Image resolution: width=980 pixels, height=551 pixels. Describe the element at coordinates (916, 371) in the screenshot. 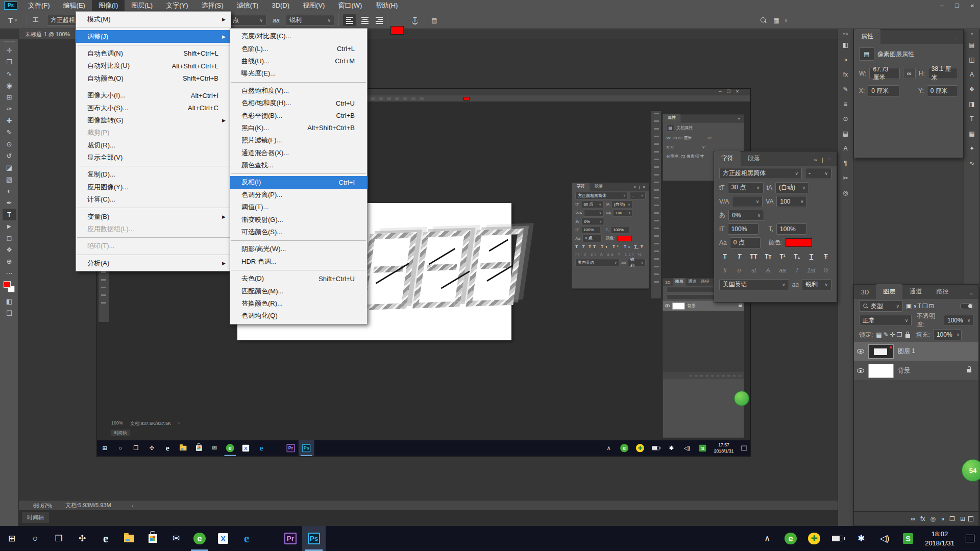

I see `layer-row-background: 背景` at that location.